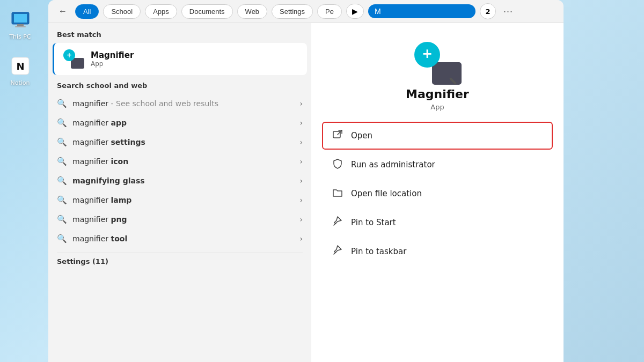 Image resolution: width=644 pixels, height=362 pixels. Describe the element at coordinates (427, 55) in the screenshot. I see `magnifier-circle: +` at that location.